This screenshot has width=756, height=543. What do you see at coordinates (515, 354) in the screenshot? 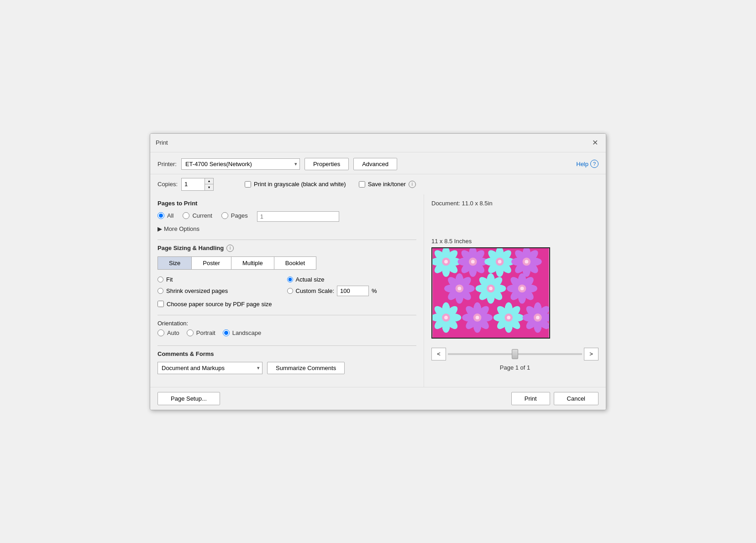
I see `page-nav-row: < >` at bounding box center [515, 354].